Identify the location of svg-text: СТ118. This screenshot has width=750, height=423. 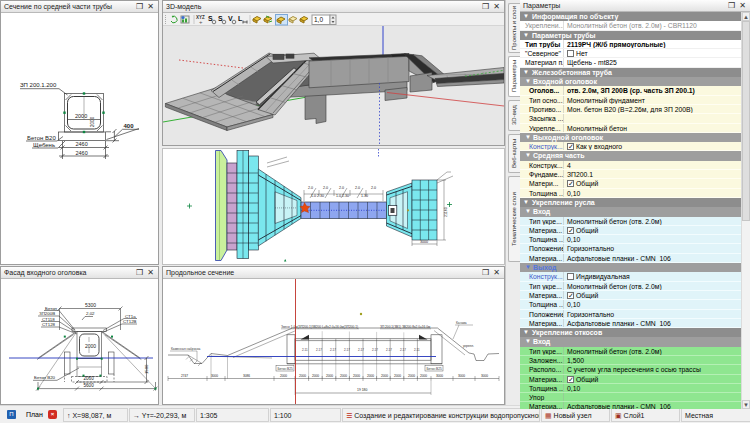
(48, 320).